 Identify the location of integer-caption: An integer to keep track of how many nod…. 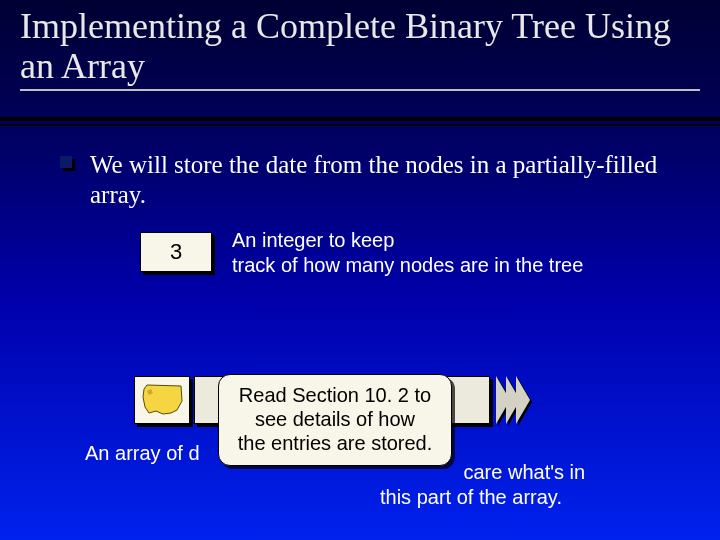
(461, 253).